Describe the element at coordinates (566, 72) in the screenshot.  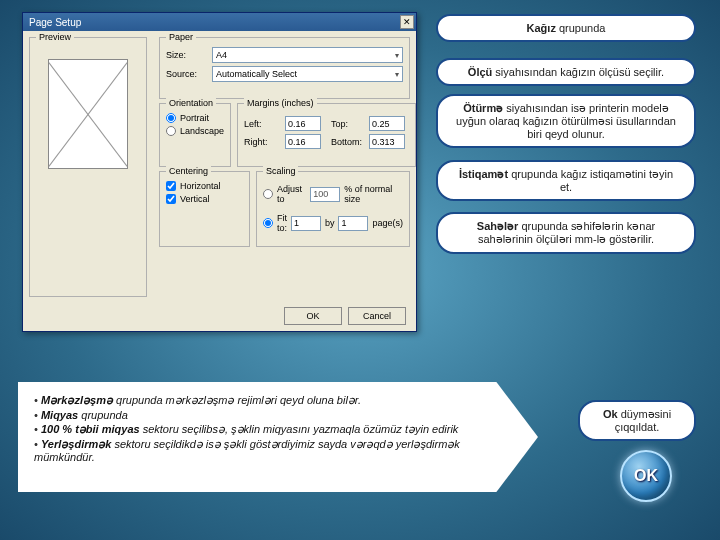
I see `callout-size: Ölçü siyahısından kağızın ölçüsü seçilir…` at that location.